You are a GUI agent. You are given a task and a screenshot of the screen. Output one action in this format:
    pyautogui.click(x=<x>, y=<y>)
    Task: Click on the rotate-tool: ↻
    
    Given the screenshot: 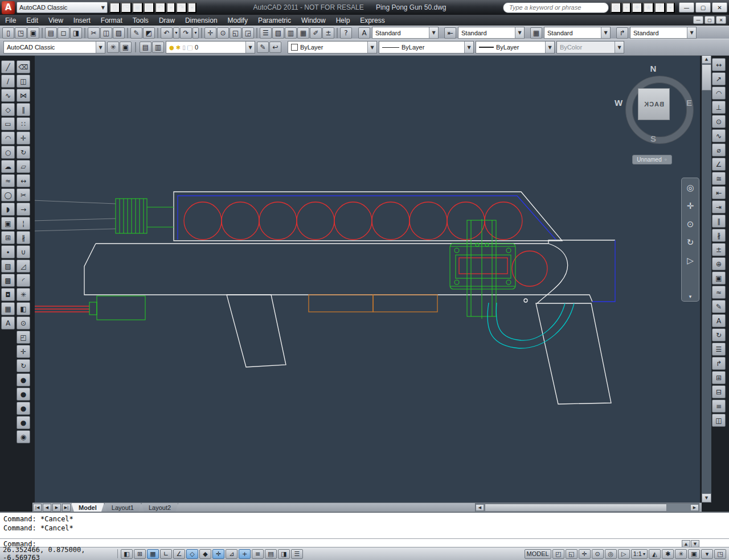 What is the action you would take?
    pyautogui.click(x=23, y=153)
    